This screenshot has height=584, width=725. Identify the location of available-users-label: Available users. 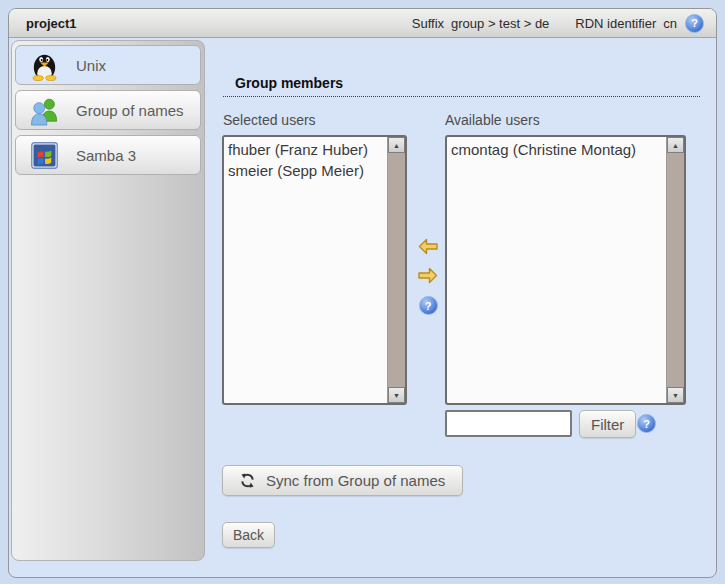
(492, 120).